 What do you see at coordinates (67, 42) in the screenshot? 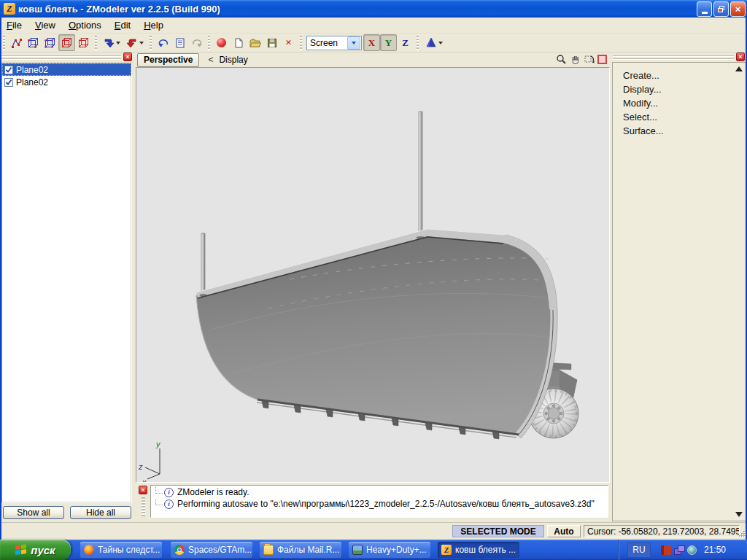
I see `cube-red-pressed-icon` at bounding box center [67, 42].